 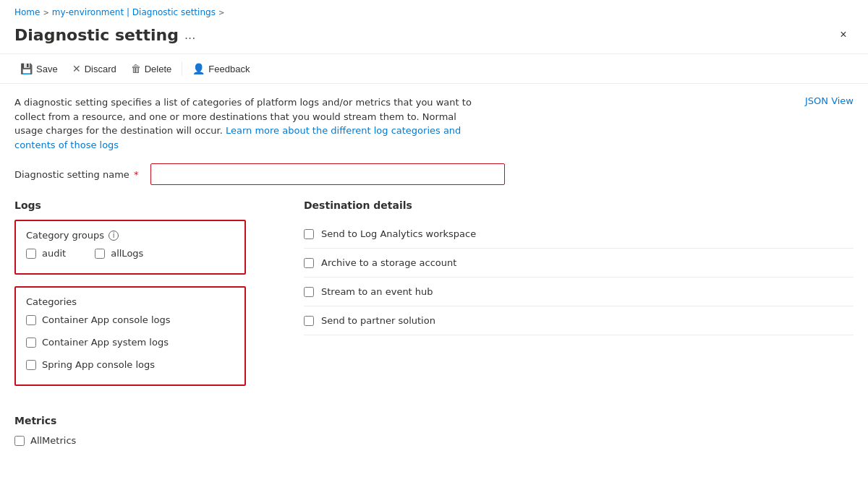 I want to click on cat1-checkbox, so click(x=31, y=343).